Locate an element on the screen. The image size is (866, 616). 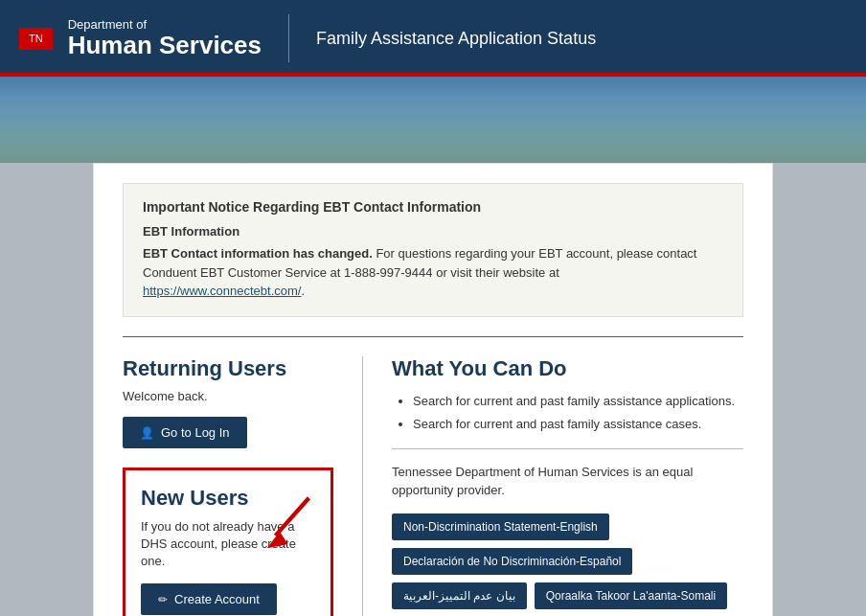
go-to-login-button: Go to Log In is located at coordinates (185, 433).